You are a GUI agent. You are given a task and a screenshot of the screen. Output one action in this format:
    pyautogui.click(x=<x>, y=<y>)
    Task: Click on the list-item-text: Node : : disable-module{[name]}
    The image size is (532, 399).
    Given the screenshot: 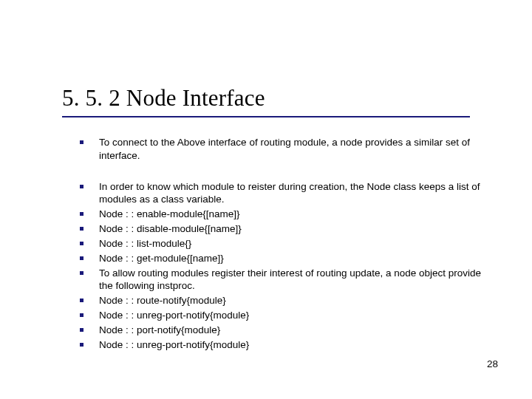 What is the action you would take?
    pyautogui.click(x=287, y=229)
    